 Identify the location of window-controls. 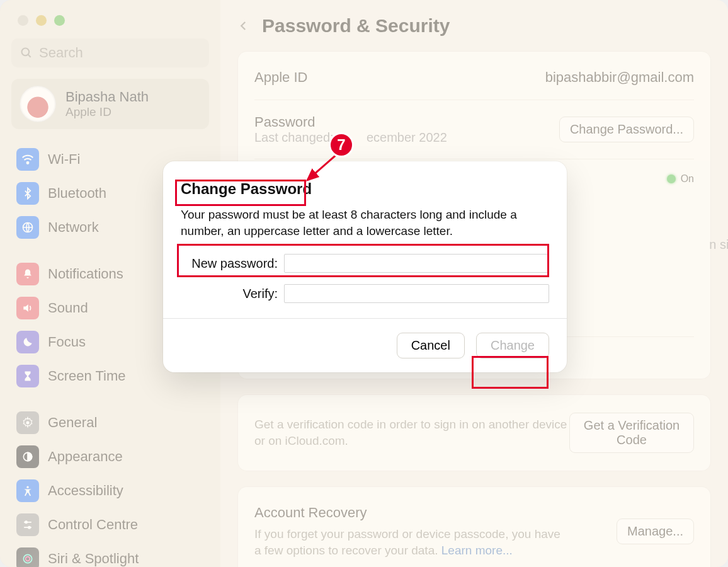
(110, 19).